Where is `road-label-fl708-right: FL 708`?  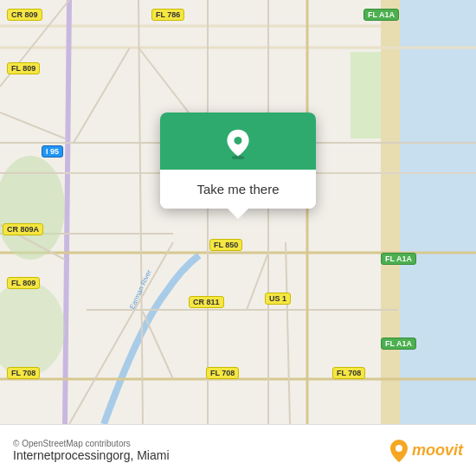 road-label-fl708-right: FL 708 is located at coordinates (349, 373).